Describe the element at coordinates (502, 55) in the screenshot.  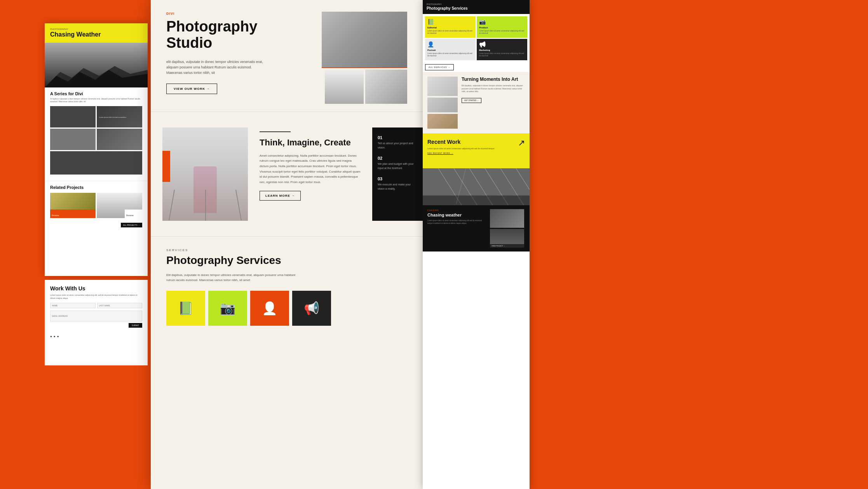
I see `right-service-text-4: Lorem ipsum dolor sit amet consectetur a…` at that location.